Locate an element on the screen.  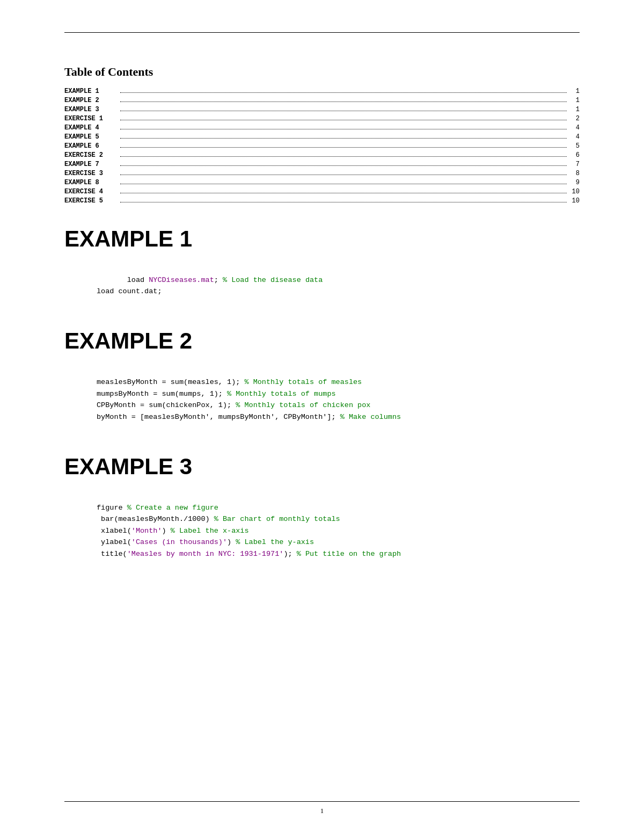
code-comment: % Bar chart of monthly totals is located at coordinates (277, 519).